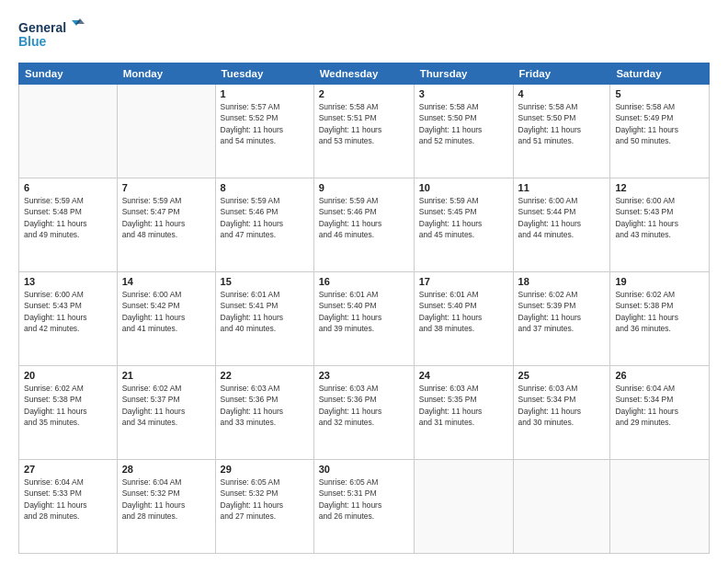 The height and width of the screenshot is (563, 728). I want to click on day-number: 7, so click(166, 188).